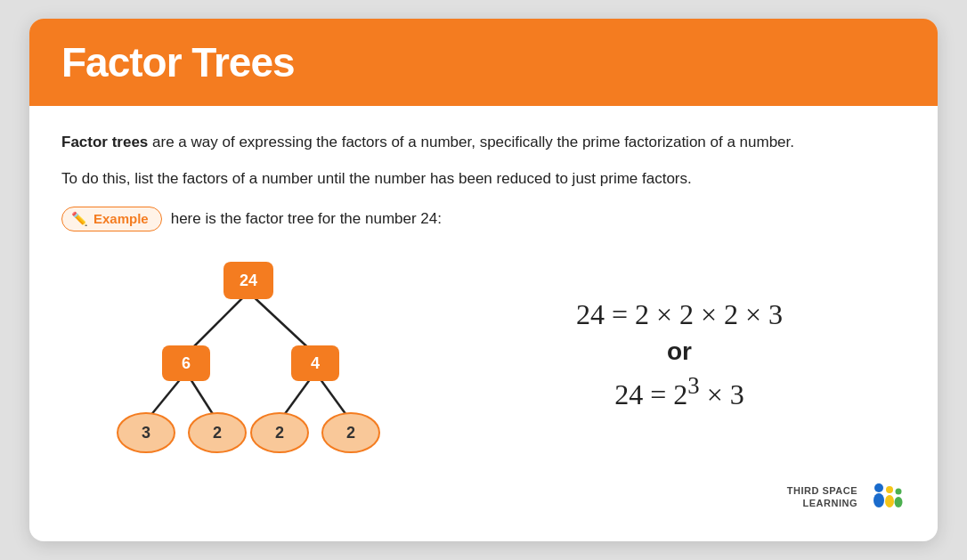 This screenshot has width=967, height=560. What do you see at coordinates (484, 62) in the screenshot?
I see `card-header: Factor Trees` at bounding box center [484, 62].